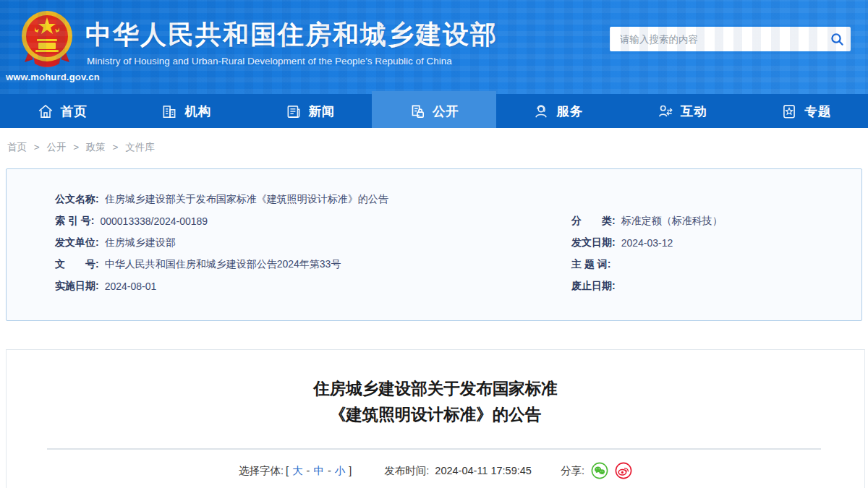 This screenshot has height=488, width=868. Describe the element at coordinates (340, 471) in the screenshot. I see `font-size-small: 小` at that location.